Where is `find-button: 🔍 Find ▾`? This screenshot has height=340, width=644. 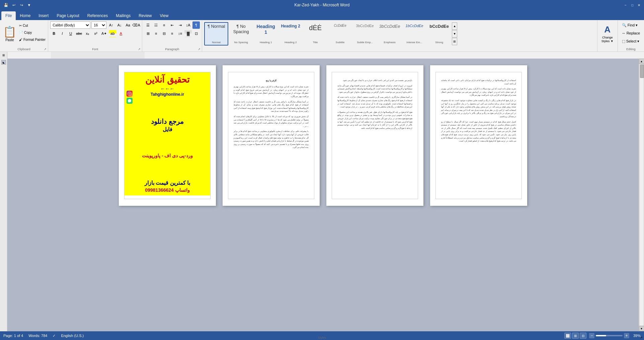 find-button: 🔍 Find ▾ is located at coordinates (631, 25).